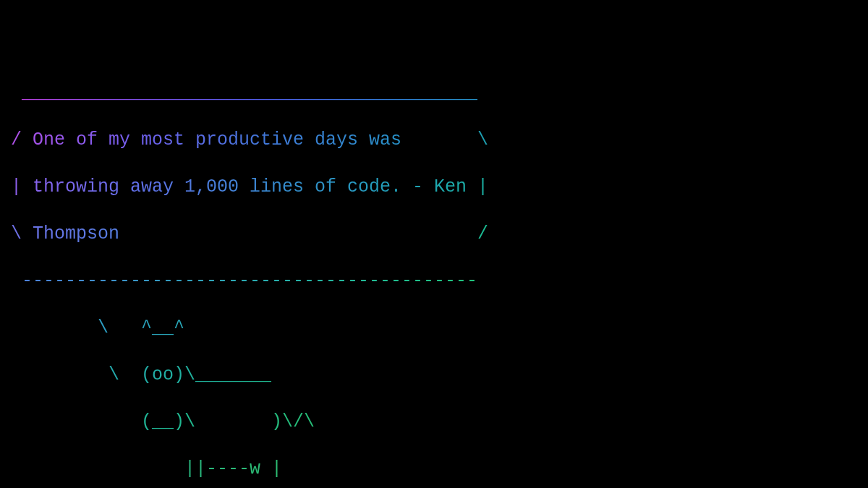 The image size is (868, 488). I want to click on cow-art-line-3: (__)\ )\/\, so click(440, 422).